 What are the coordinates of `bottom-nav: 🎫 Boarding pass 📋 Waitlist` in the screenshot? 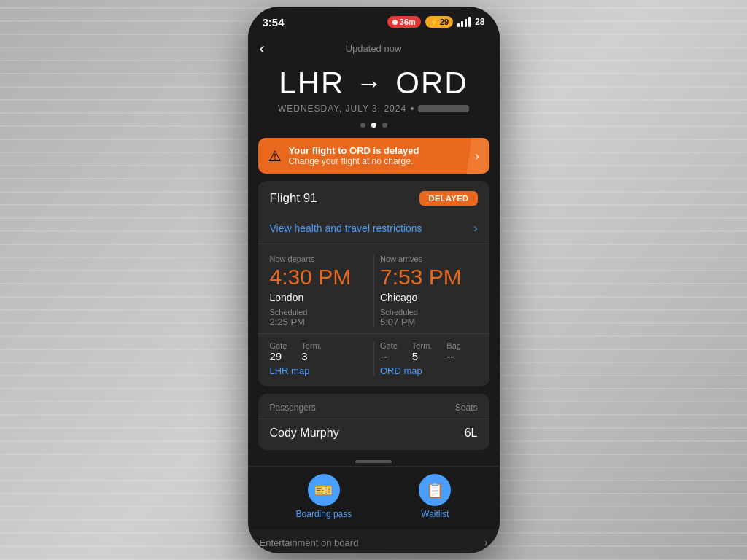 It's located at (374, 497).